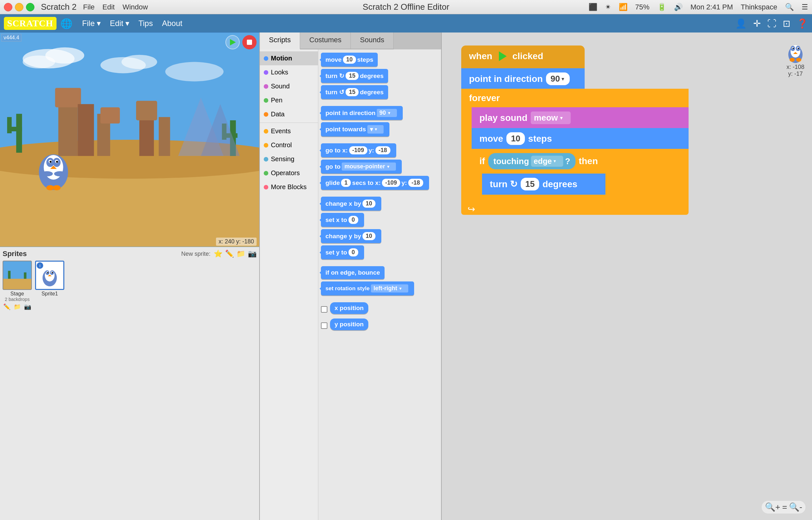 The height and width of the screenshot is (520, 812). What do you see at coordinates (523, 79) in the screenshot?
I see `point-direction-block: point in direction 90▼` at bounding box center [523, 79].